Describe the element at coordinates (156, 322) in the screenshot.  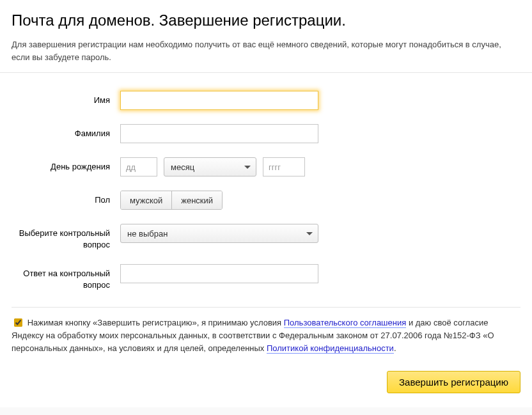
I see `agreement-text-1: Нажимая кнопку «Завершить регистрацию», …` at that location.